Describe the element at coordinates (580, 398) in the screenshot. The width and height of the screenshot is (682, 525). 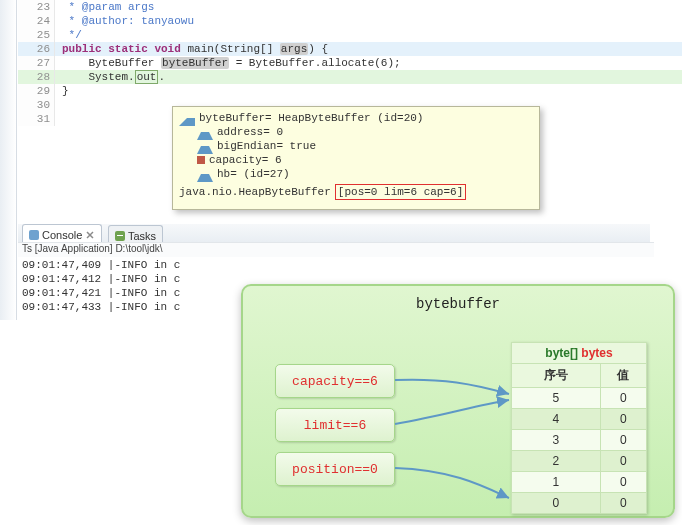
I see `table-row: 50` at that location.